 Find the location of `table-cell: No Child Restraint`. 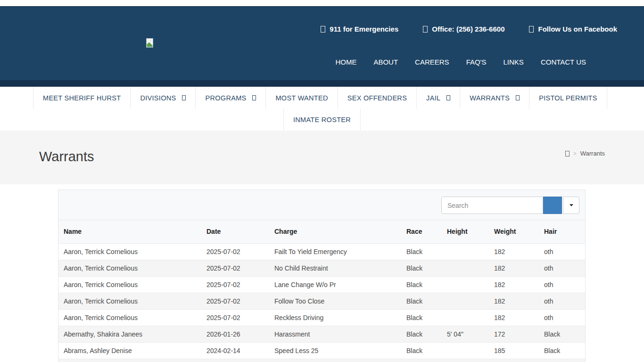

table-cell: No Child Restraint is located at coordinates (335, 268).